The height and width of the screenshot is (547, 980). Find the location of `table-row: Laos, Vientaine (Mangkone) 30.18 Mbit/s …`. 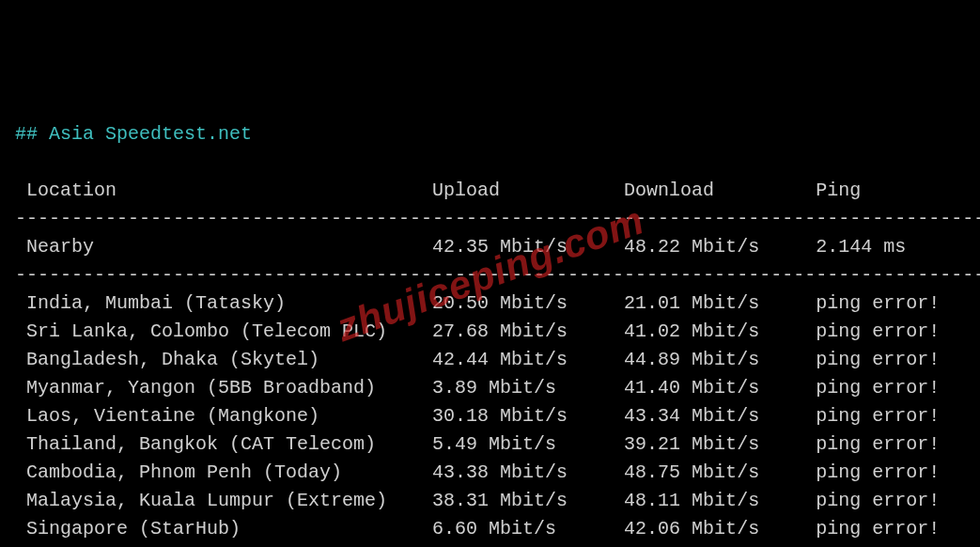

table-row: Laos, Vientaine (Mangkone) 30.18 Mbit/s … is located at coordinates (490, 416).